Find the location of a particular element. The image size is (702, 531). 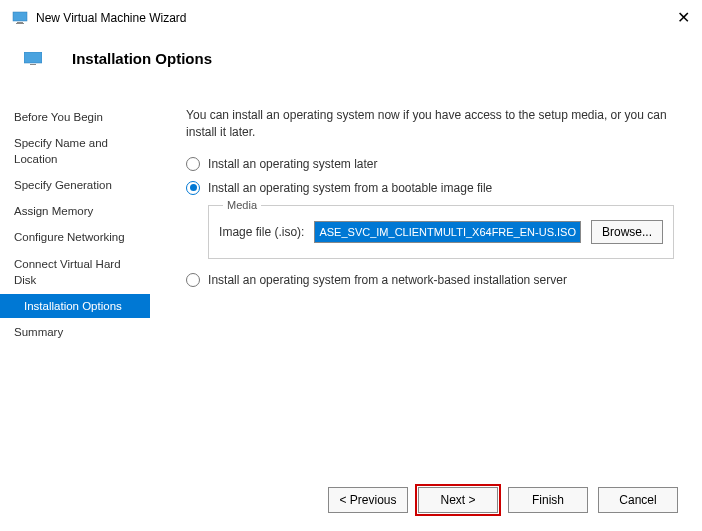

sidebar-item-label: Installation Options is located at coordinates (73, 306).